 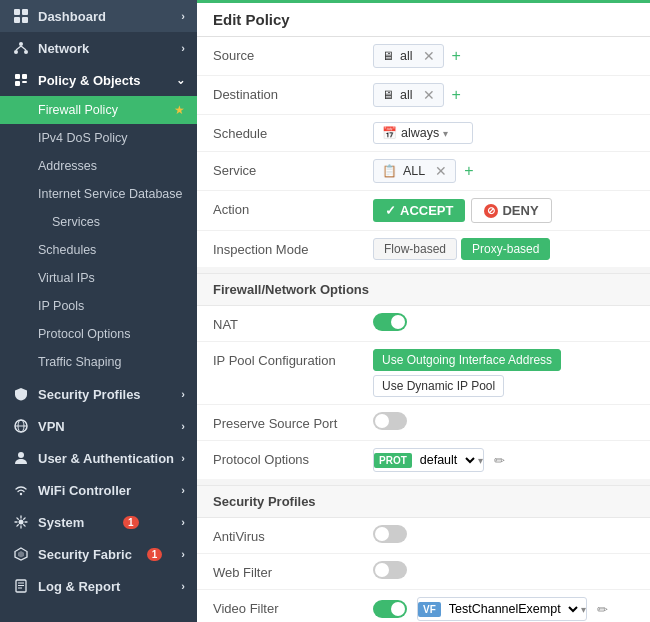 I want to click on schedule-select-box: 📅 always ▾, so click(x=423, y=133).